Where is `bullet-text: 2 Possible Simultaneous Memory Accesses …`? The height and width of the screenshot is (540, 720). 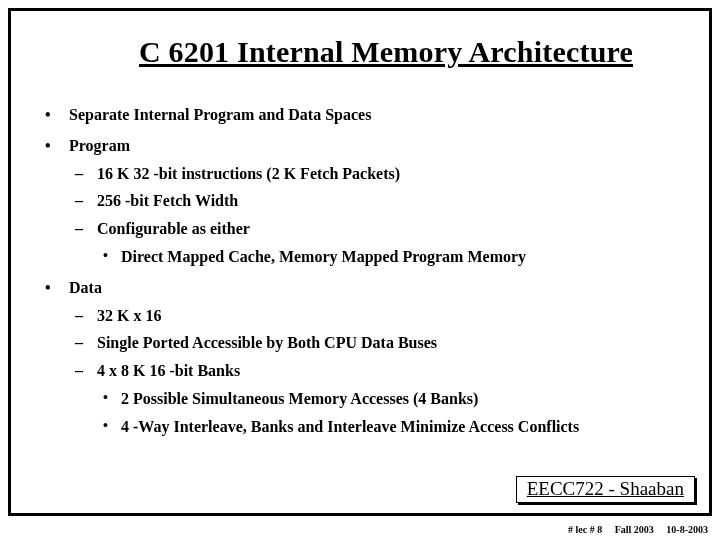 bullet-text: 2 Possible Simultaneous Memory Accesses … is located at coordinates (300, 398).